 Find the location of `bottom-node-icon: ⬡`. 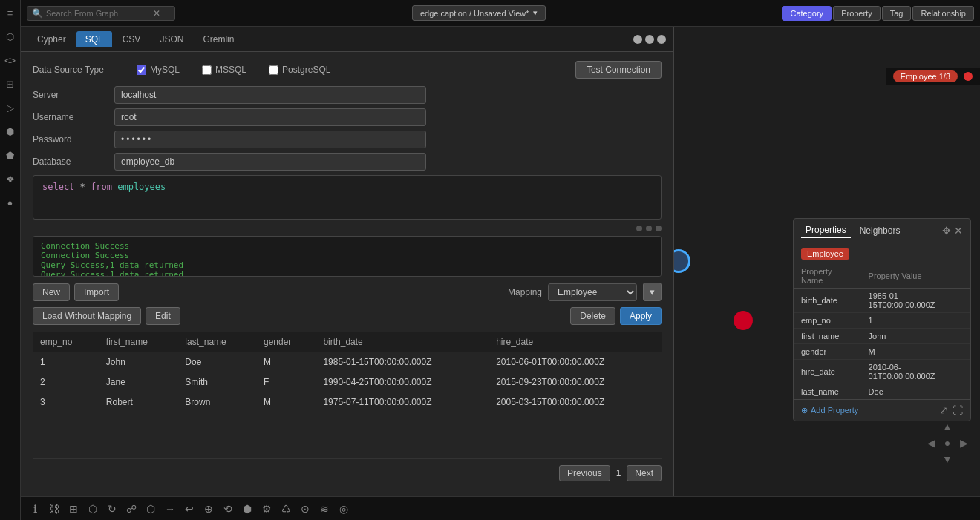

bottom-node-icon: ⬡ is located at coordinates (151, 509).